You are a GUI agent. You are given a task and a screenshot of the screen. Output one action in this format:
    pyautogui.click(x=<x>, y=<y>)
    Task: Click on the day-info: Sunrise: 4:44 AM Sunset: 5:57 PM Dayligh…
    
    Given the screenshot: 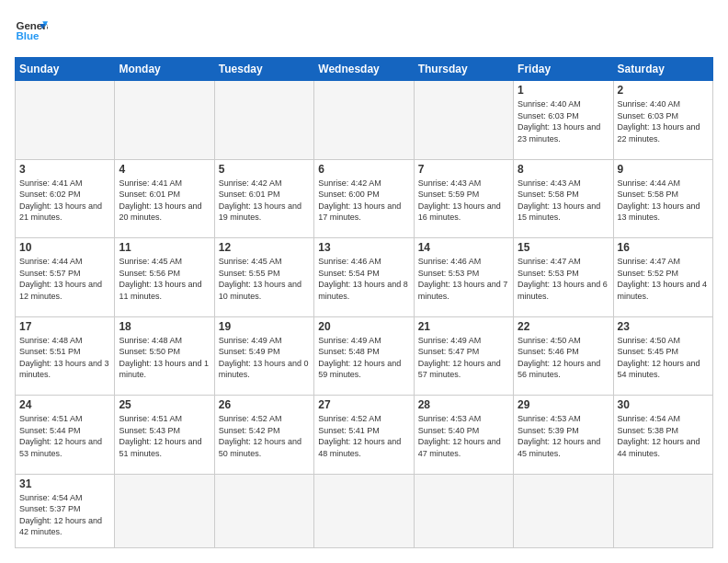 What is the action you would take?
    pyautogui.click(x=64, y=279)
    